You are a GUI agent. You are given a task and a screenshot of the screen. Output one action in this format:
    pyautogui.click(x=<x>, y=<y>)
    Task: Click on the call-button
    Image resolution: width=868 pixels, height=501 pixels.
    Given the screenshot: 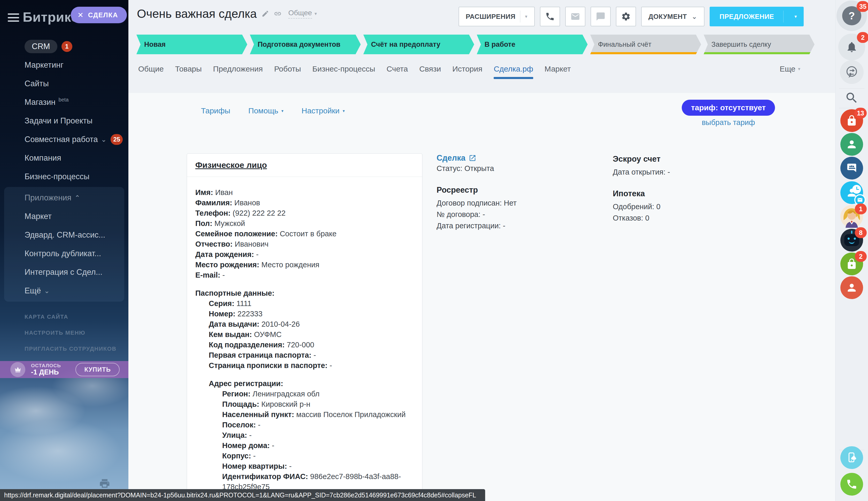 What is the action you would take?
    pyautogui.click(x=550, y=17)
    